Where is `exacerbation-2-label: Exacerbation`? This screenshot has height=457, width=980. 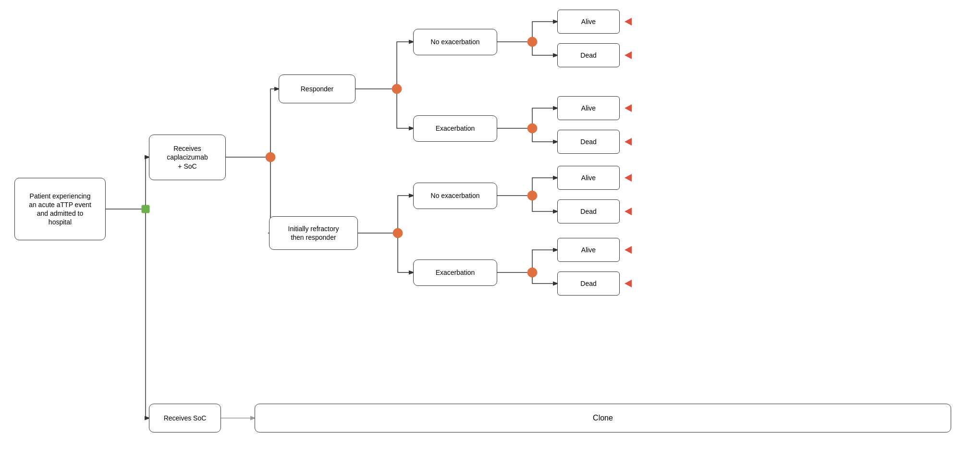
exacerbation-2-label: Exacerbation is located at coordinates (455, 272).